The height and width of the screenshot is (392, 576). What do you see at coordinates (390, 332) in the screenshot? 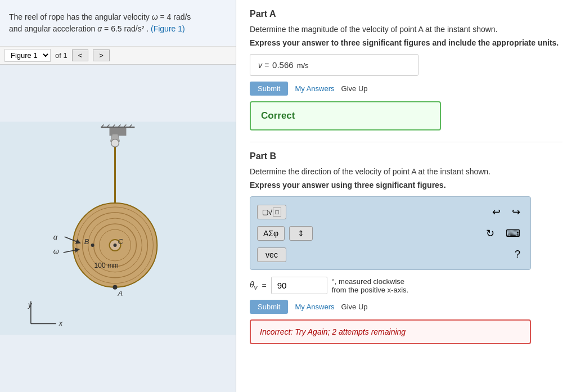
I see `incorrect-badge: Incorrect: Try Again; 2 attempts remaini…` at bounding box center [390, 332].